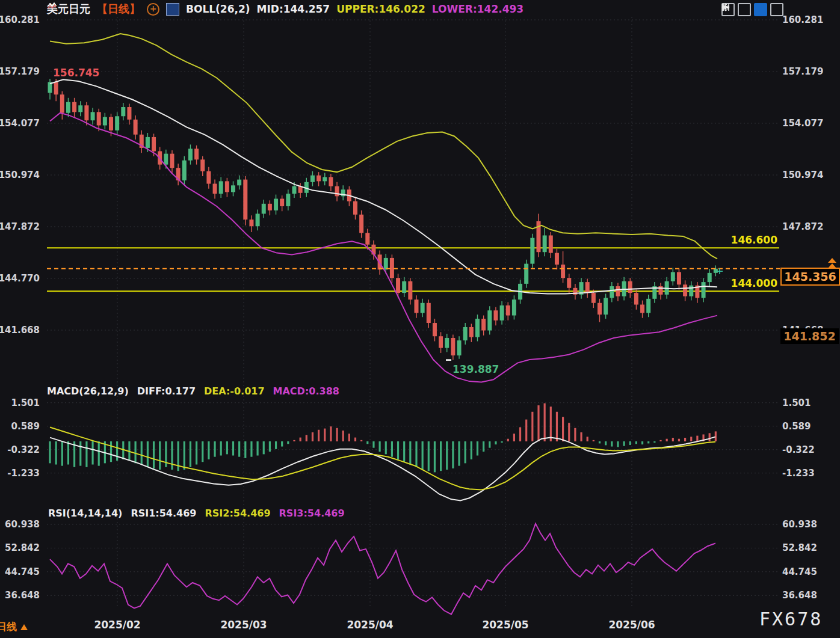 Image resolution: width=840 pixels, height=638 pixels. Describe the element at coordinates (24, 627) in the screenshot. I see `period-up-triangle-icon` at that location.